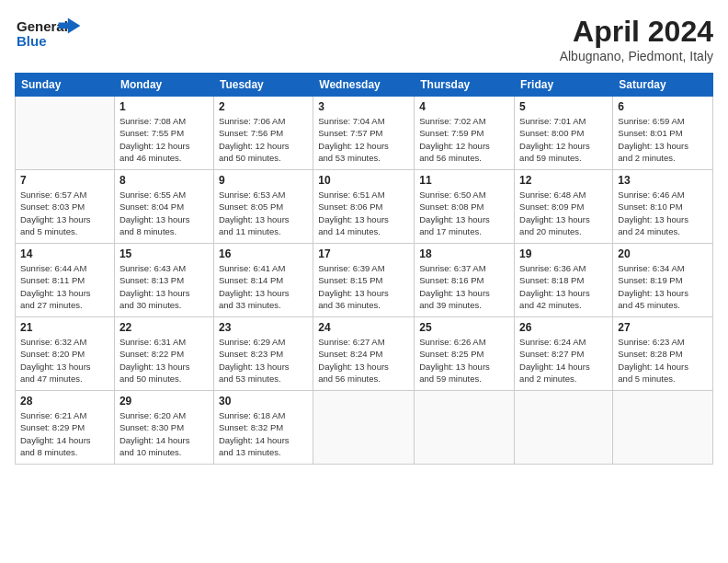  What do you see at coordinates (364, 428) in the screenshot?
I see `calendar-row: 28Sunrise: 6:21 AMSunset: 8:29 PMDayligh…` at bounding box center [364, 428].